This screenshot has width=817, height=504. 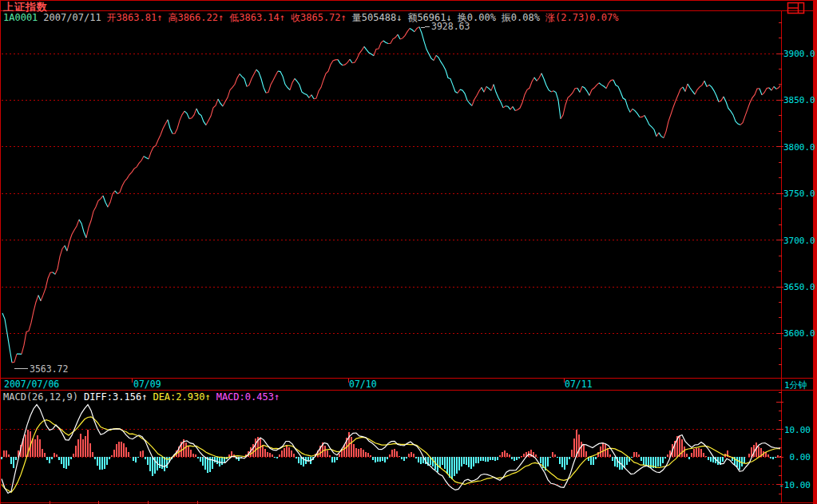 I want to click on x-axis-date-label: 07/09, so click(x=147, y=384).